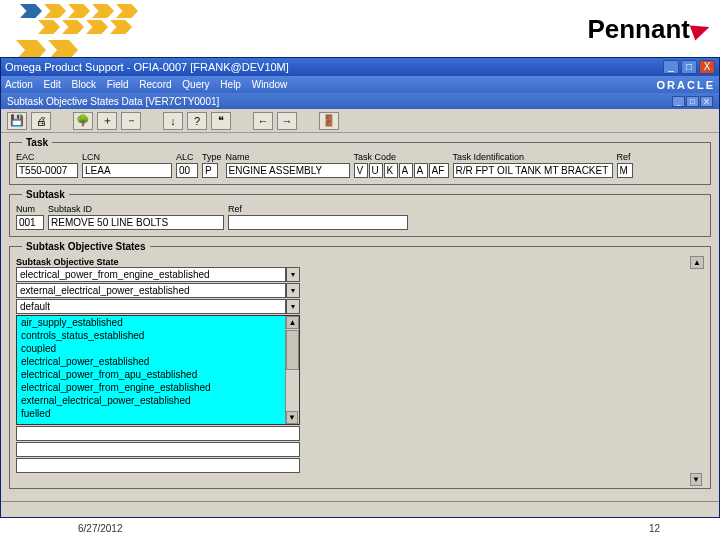 The height and width of the screenshot is (540, 720). I want to click on subtask-num-label: Num, so click(30, 209).